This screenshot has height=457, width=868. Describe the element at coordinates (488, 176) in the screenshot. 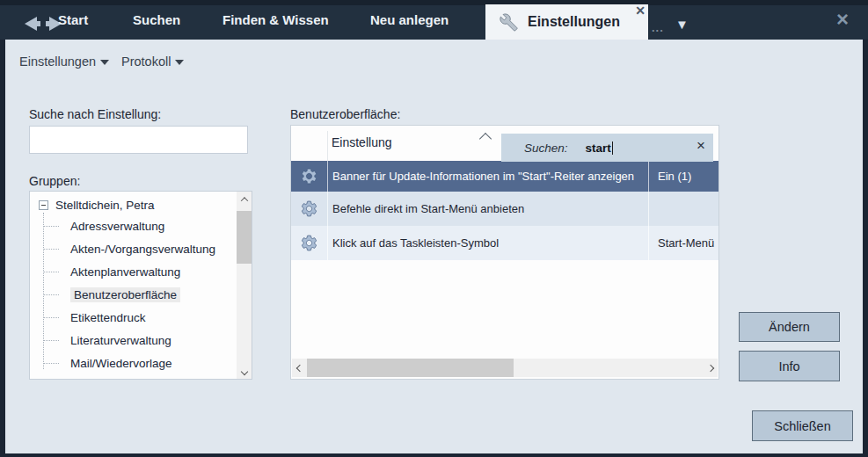

I see `setting-name: Banner für Update-Informationen im "Star…` at that location.